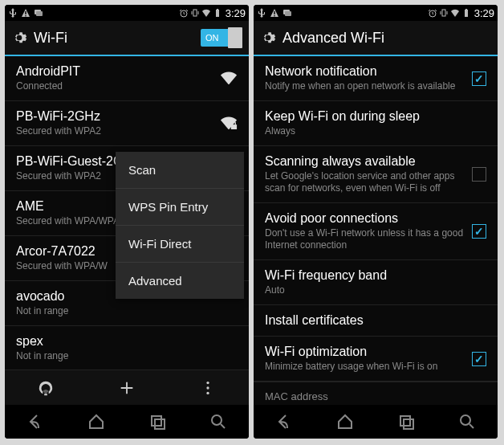 This screenshot has height=445, width=504. I want to click on action-bar: Advanced Wi-Fi, so click(376, 39).